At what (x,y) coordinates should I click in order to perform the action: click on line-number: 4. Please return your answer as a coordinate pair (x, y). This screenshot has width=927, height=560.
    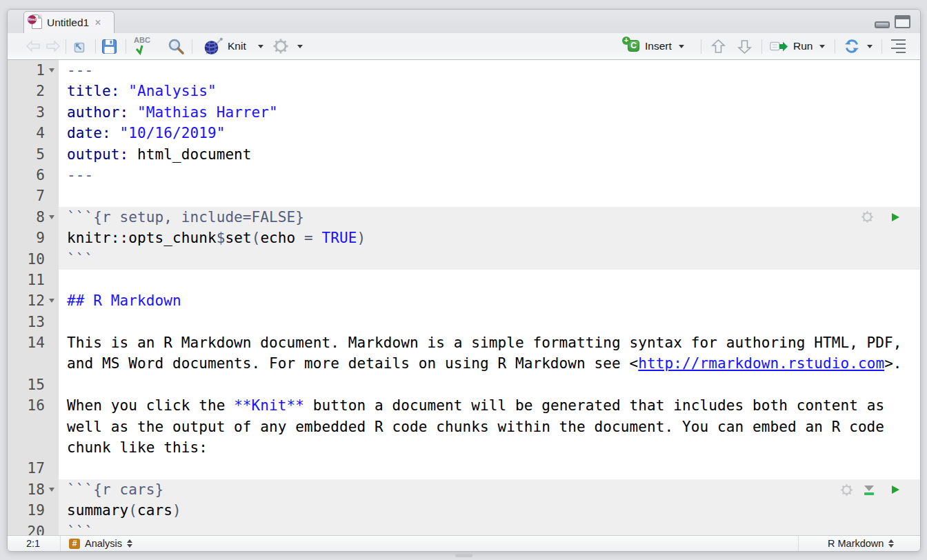
    Looking at the image, I should click on (33, 133).